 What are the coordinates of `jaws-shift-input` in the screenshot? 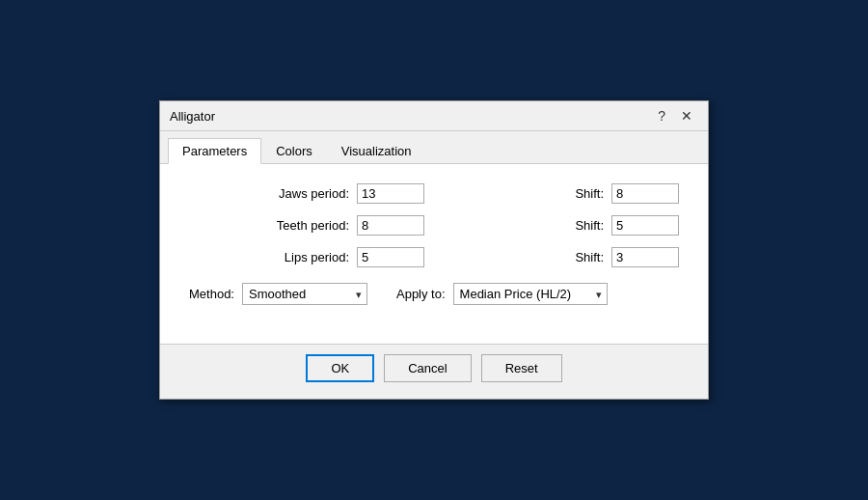 It's located at (645, 193).